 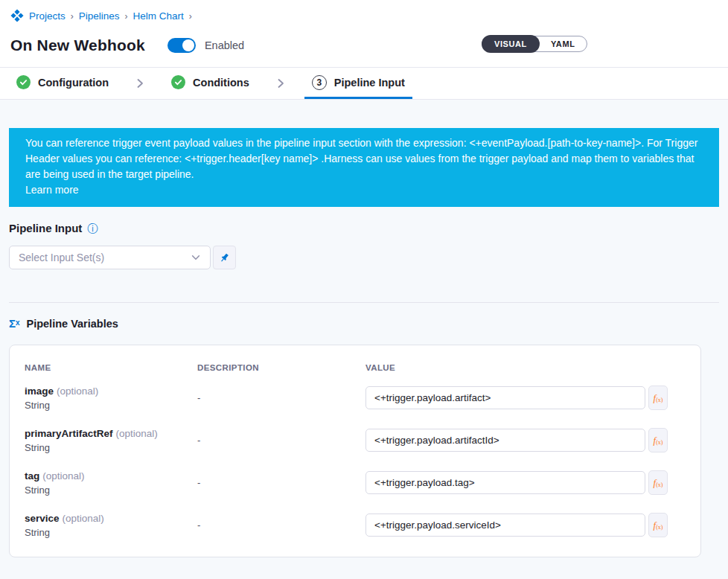 I want to click on yaml-toggle-button: YAML, so click(x=563, y=44).